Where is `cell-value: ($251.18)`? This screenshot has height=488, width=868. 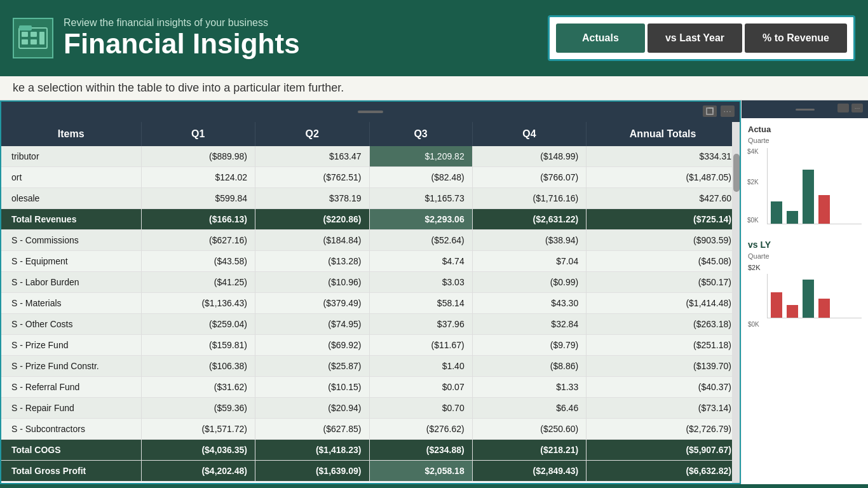 cell-value: ($251.18) is located at coordinates (663, 346).